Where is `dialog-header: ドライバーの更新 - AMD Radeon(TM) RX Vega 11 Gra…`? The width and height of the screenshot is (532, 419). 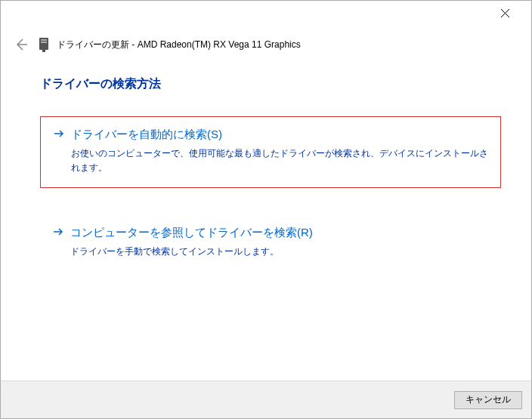 dialog-header: ドライバーの更新 - AMD Radeon(TM) RX Vega 11 Gra… is located at coordinates (266, 47).